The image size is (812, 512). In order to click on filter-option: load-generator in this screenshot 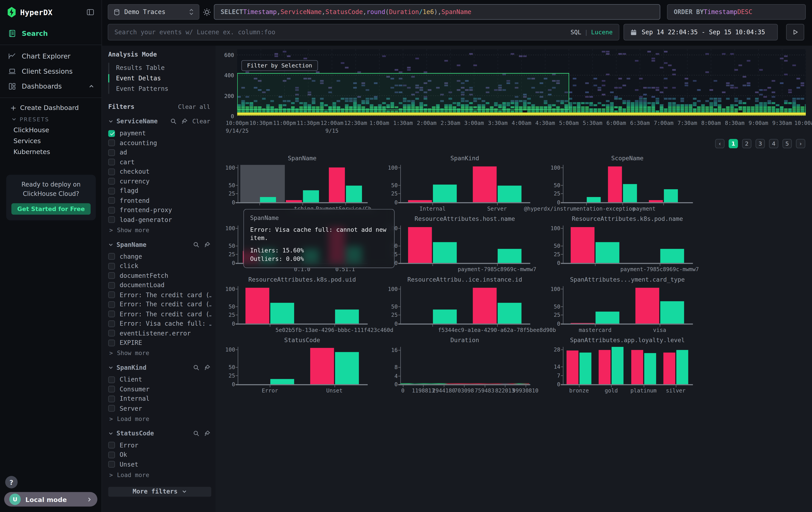, I will do `click(160, 219)`.